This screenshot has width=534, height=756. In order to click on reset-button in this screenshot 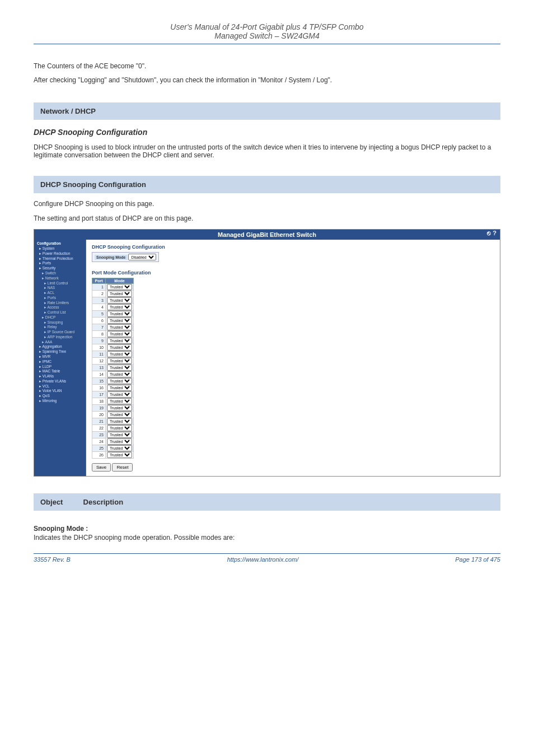, I will do `click(122, 467)`.